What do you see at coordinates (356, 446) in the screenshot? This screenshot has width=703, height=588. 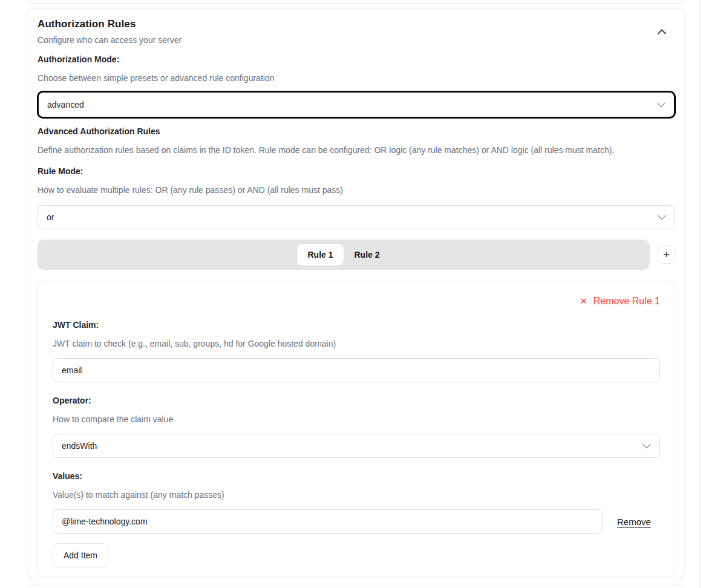 I see `operator-select: endsWith` at bounding box center [356, 446].